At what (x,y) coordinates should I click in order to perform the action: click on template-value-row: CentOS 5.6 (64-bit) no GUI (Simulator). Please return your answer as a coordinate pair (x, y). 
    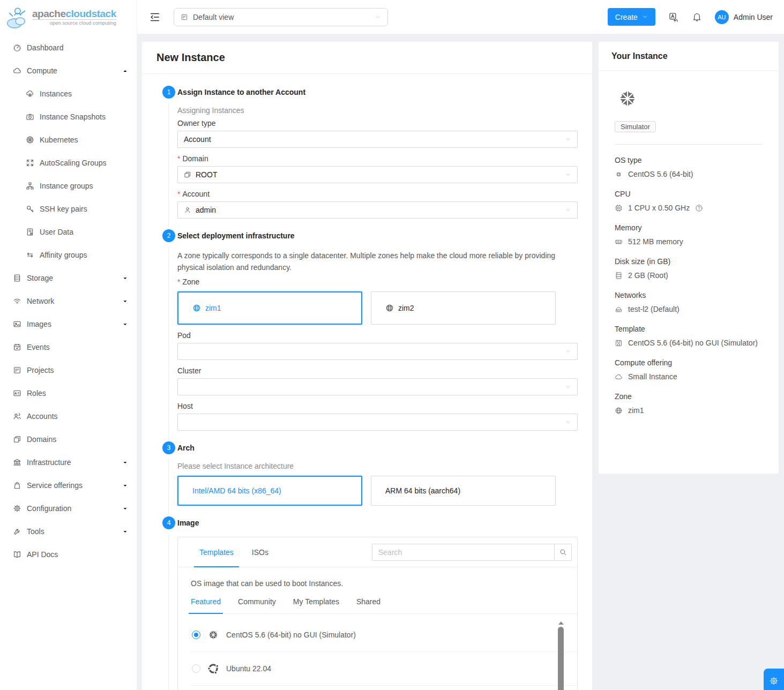
    Looking at the image, I should click on (689, 343).